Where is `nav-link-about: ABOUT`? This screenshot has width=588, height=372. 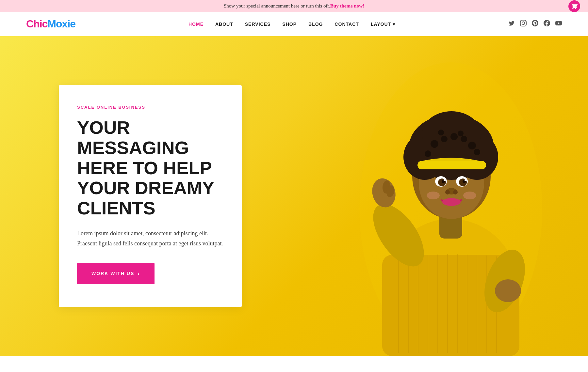
nav-link-about: ABOUT is located at coordinates (224, 24).